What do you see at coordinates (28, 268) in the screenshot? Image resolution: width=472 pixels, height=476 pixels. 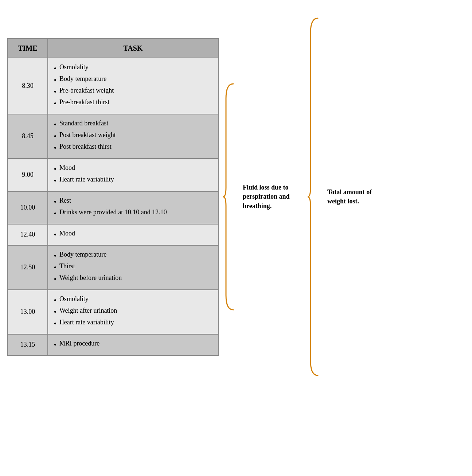 I see `time-cell: 12.50` at bounding box center [28, 268].